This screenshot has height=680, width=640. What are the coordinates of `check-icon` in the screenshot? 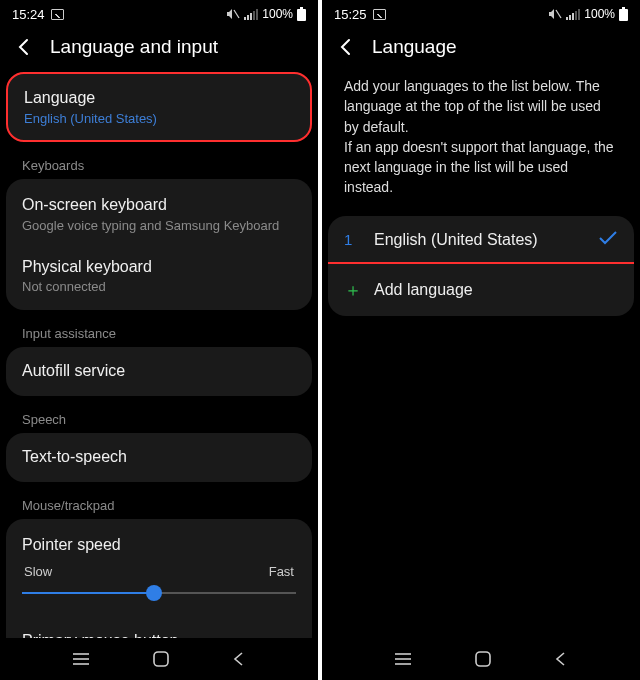 It's located at (608, 240).